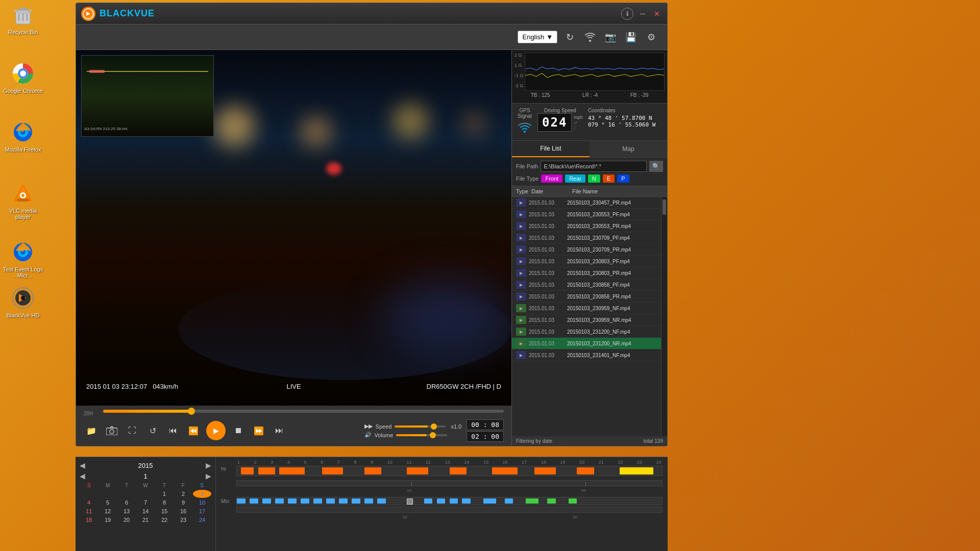 The height and width of the screenshot is (551, 980). I want to click on file-row: ▶ 2015.01.03 20150103_230709_PF.mp4, so click(586, 238).